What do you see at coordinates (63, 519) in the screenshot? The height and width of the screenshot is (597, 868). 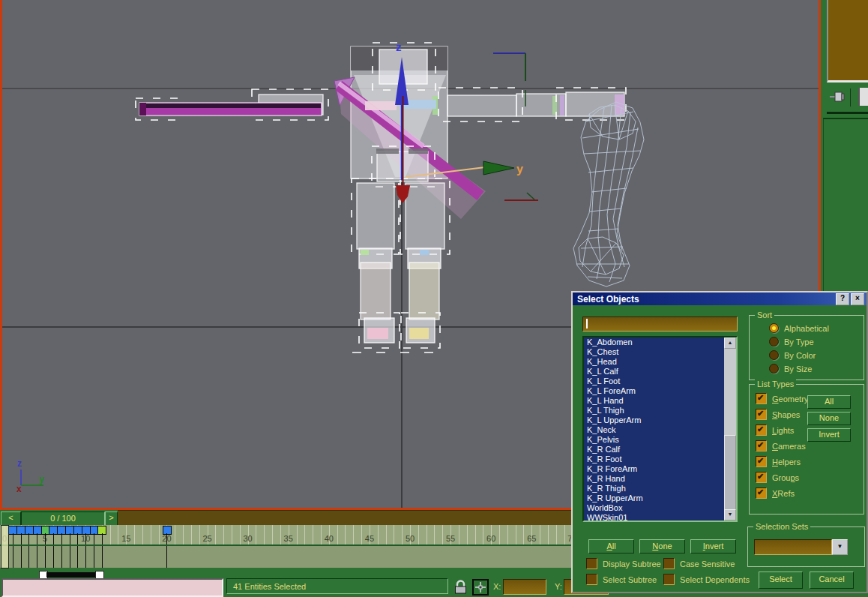 I see `frame-counter: 0 / 100` at bounding box center [63, 519].